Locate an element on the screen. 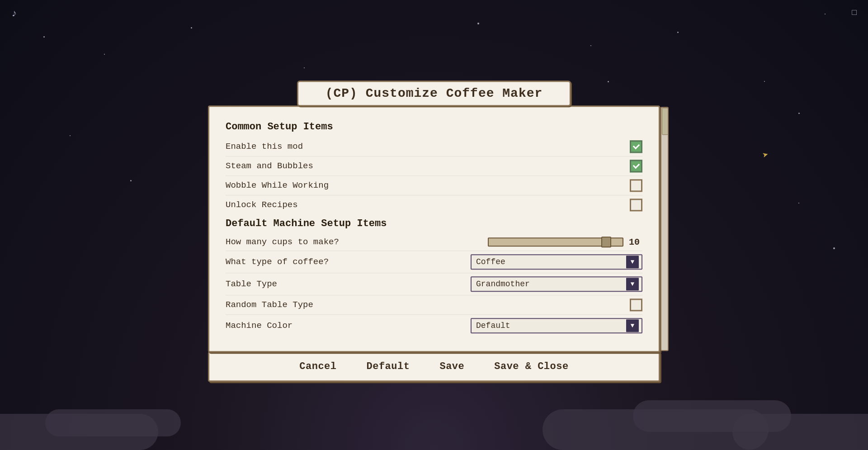 Image resolution: width=868 pixels, height=450 pixels. setting-row-unlock-recipes: Unlock Recipes is located at coordinates (434, 205).